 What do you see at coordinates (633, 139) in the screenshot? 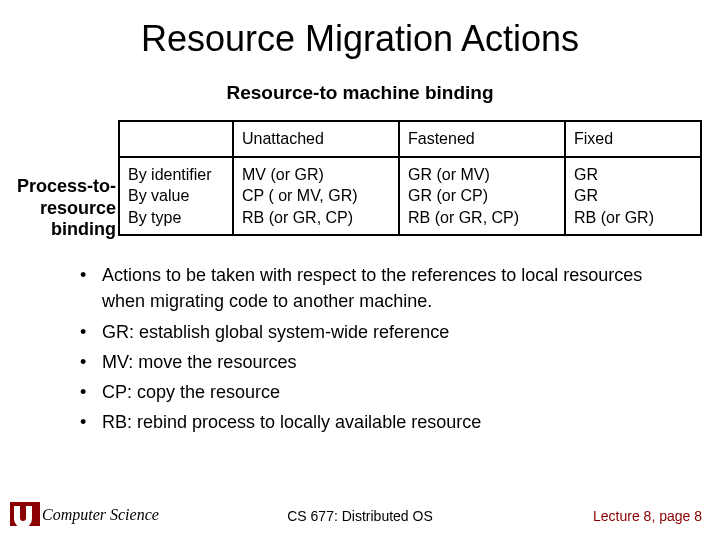
I see `th-fixed: Fixed` at bounding box center [633, 139].